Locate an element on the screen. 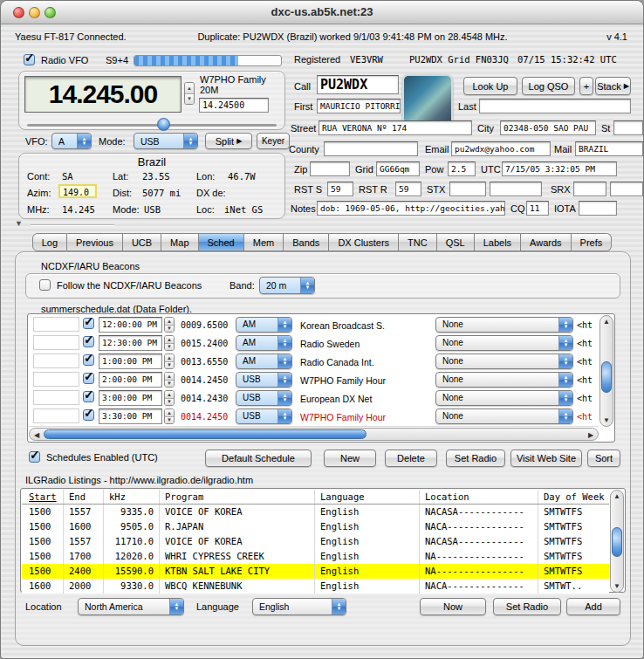 This screenshot has height=659, width=644. stack-button: Stack▶ is located at coordinates (613, 86).